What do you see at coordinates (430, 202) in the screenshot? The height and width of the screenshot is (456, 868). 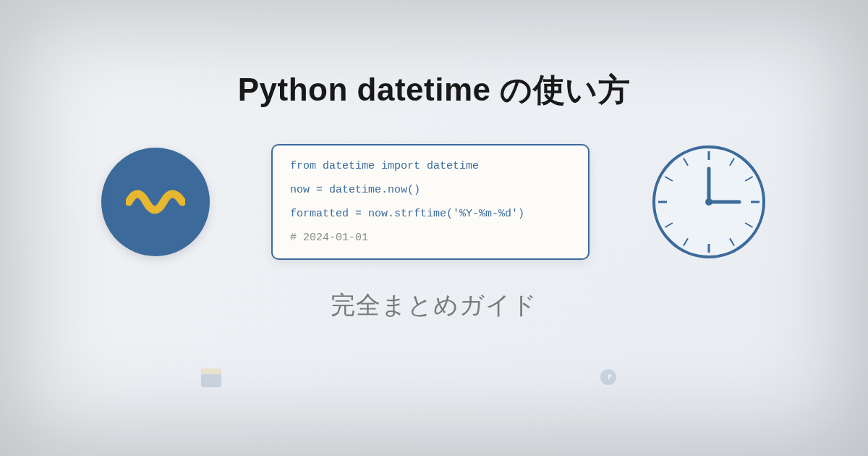 I see `code-snippet: from datetime import datetime now = date…` at bounding box center [430, 202].